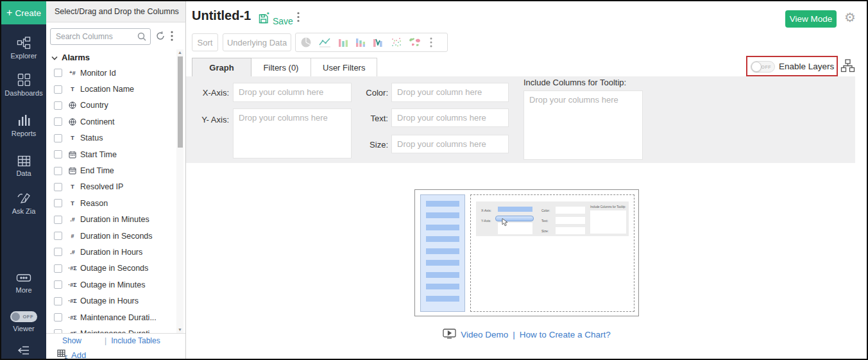 This screenshot has height=360, width=868. Describe the element at coordinates (71, 57) in the screenshot. I see `table-group-alarms: Alarms` at that location.